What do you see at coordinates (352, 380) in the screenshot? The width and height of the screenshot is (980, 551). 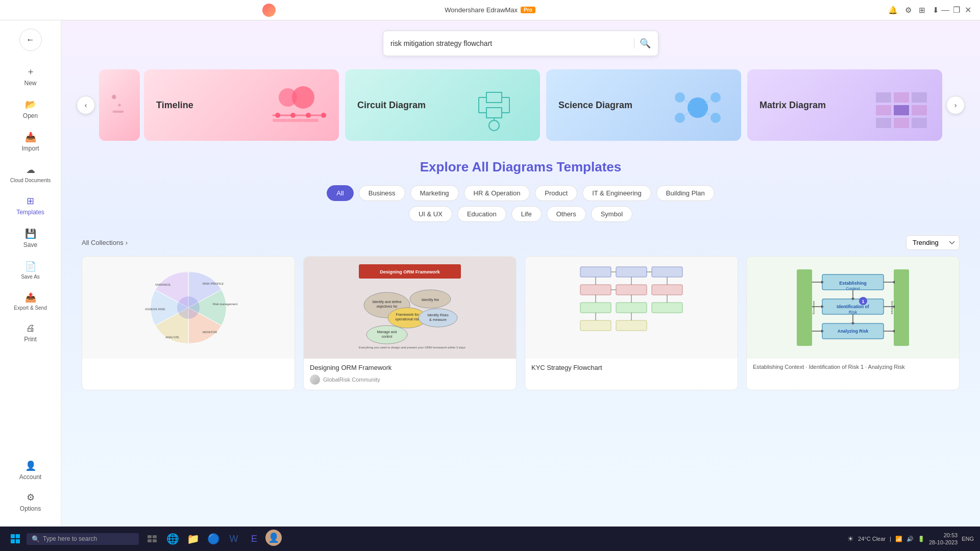 I see `template-card-username-orm: GlobalRisk Community` at bounding box center [352, 380].